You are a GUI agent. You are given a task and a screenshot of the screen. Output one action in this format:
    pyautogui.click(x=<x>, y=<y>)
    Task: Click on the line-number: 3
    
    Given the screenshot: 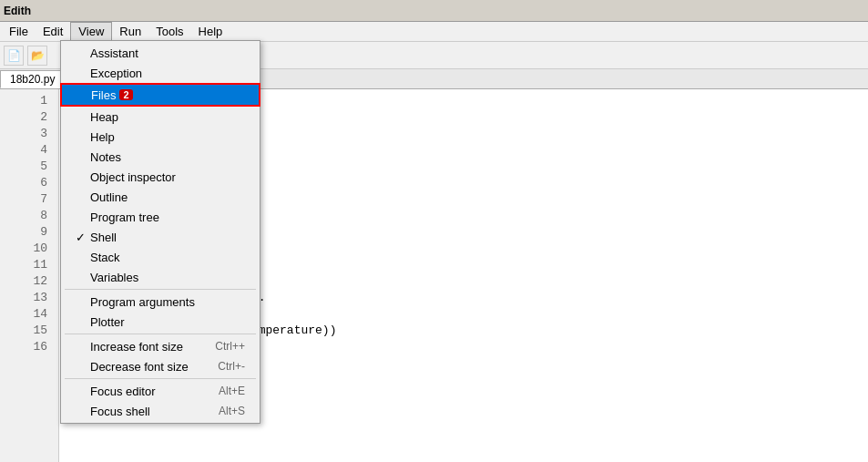 What is the action you would take?
    pyautogui.click(x=29, y=134)
    